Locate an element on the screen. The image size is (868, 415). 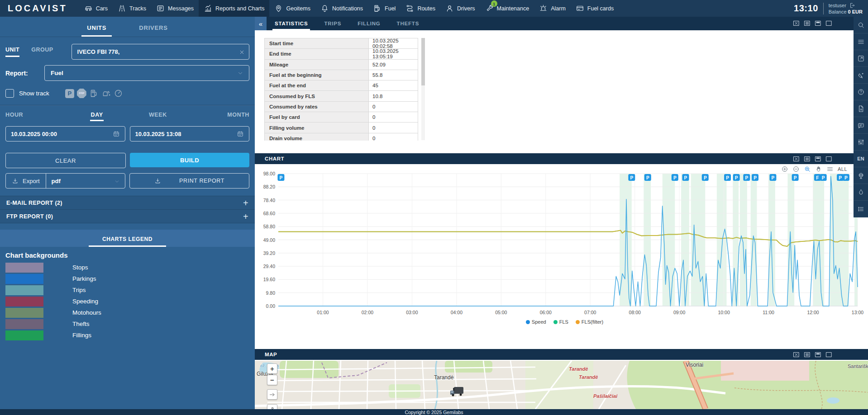
tab-group: GROUP is located at coordinates (42, 52).